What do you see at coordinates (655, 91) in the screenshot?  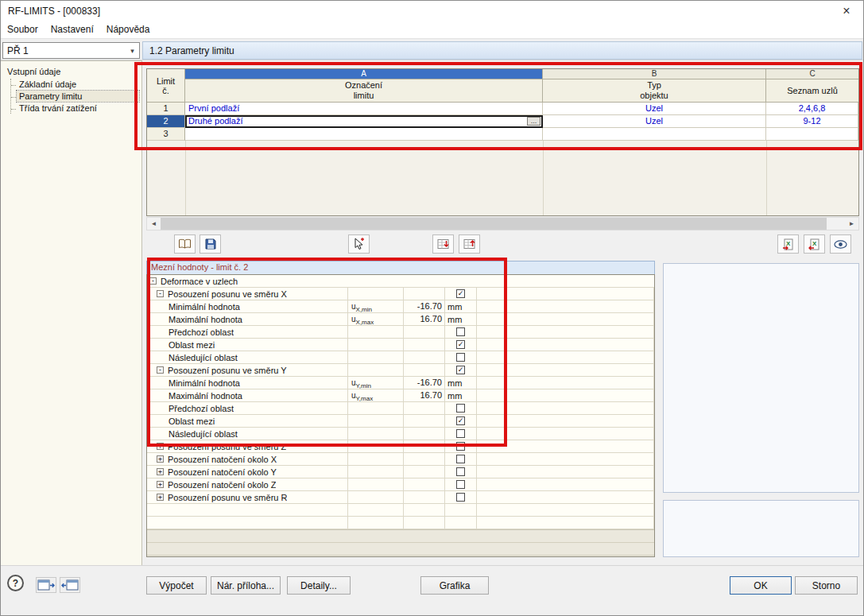 I see `column-header-object-type: Typ objektu` at bounding box center [655, 91].